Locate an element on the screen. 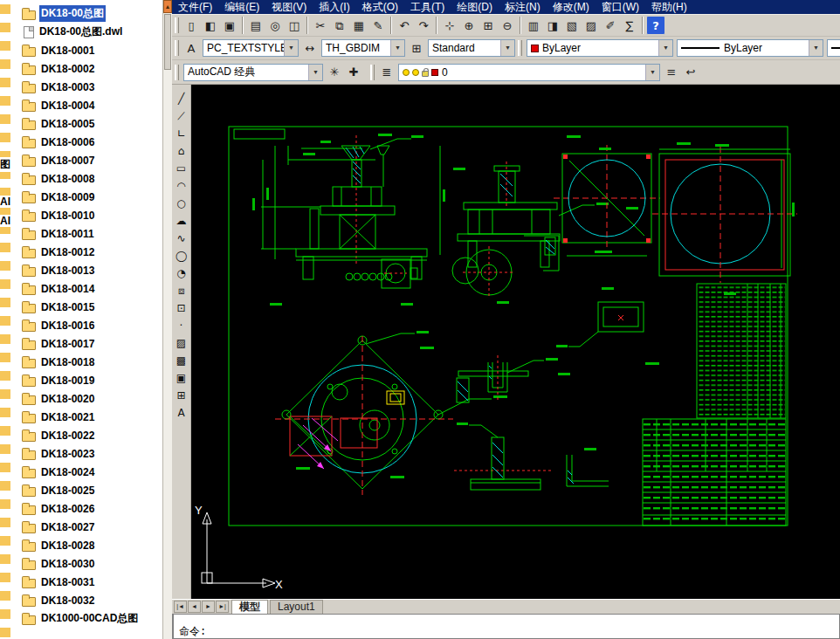 This screenshot has height=639, width=840. file-list-item: DK18-0018 is located at coordinates (86, 361).